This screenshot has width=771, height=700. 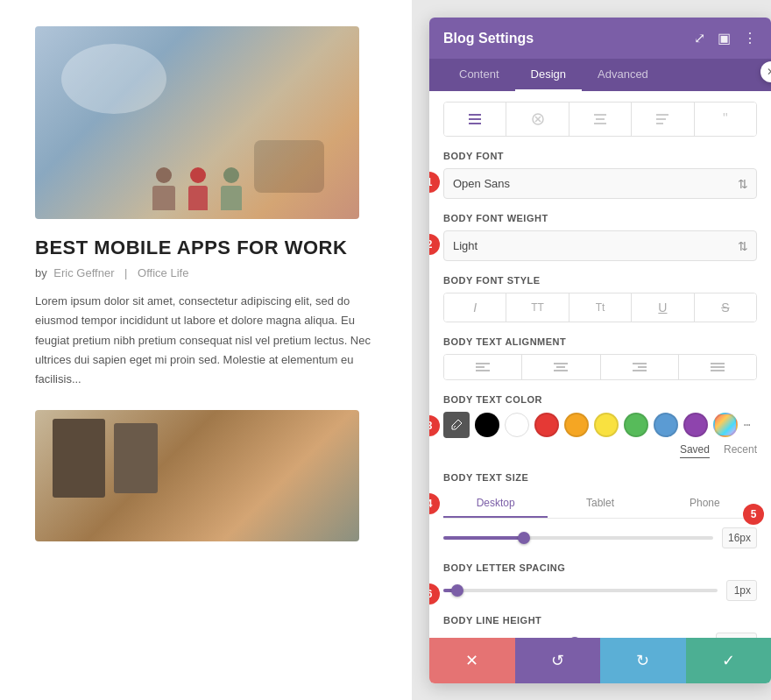 I want to click on body-font-weight-select-wrapper: Light Regular Bold ⇅, so click(x=600, y=245).